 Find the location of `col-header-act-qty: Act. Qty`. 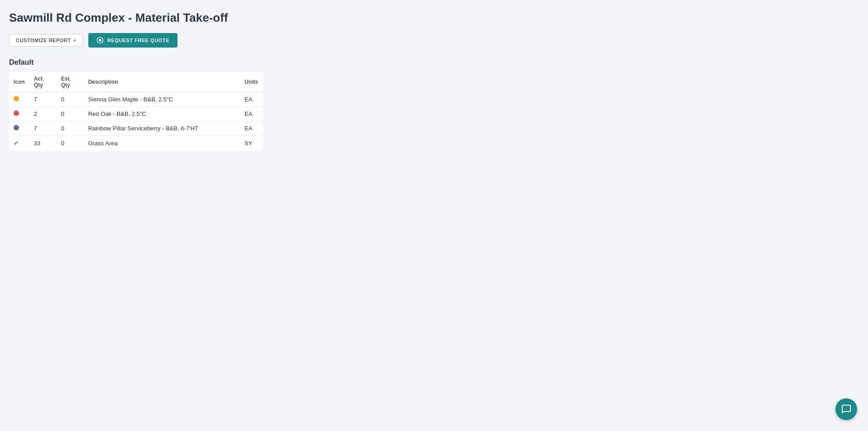

col-header-act-qty: Act. Qty is located at coordinates (43, 82).